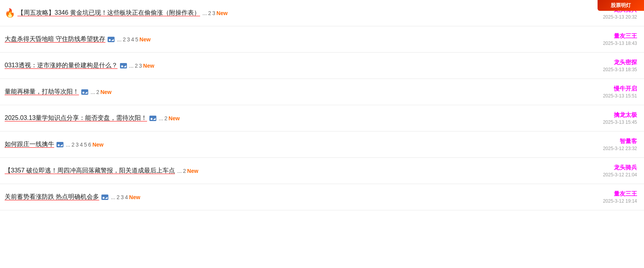  Describe the element at coordinates (76, 118) in the screenshot. I see `thread-title: 2025.03.13量学知识点分享：能否变盘，需待次阳！` at that location.